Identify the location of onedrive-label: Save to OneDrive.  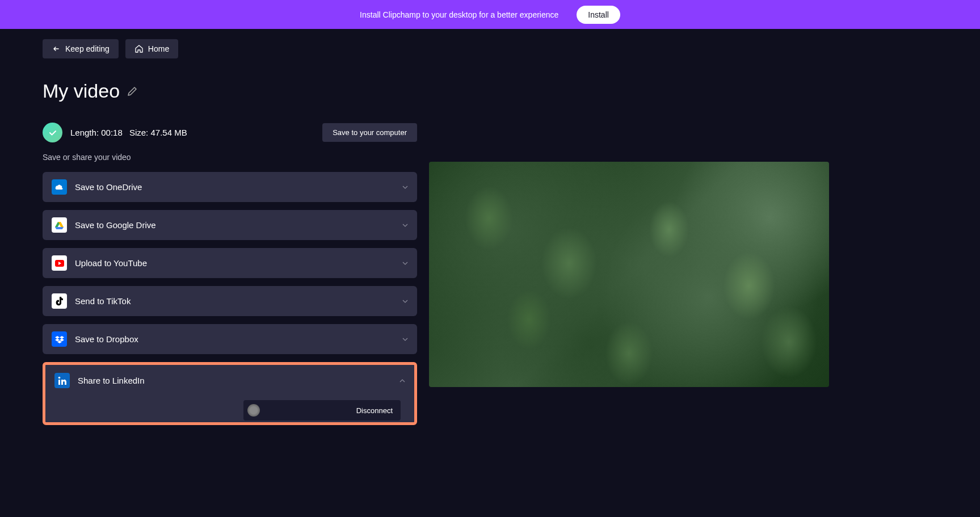
(108, 187).